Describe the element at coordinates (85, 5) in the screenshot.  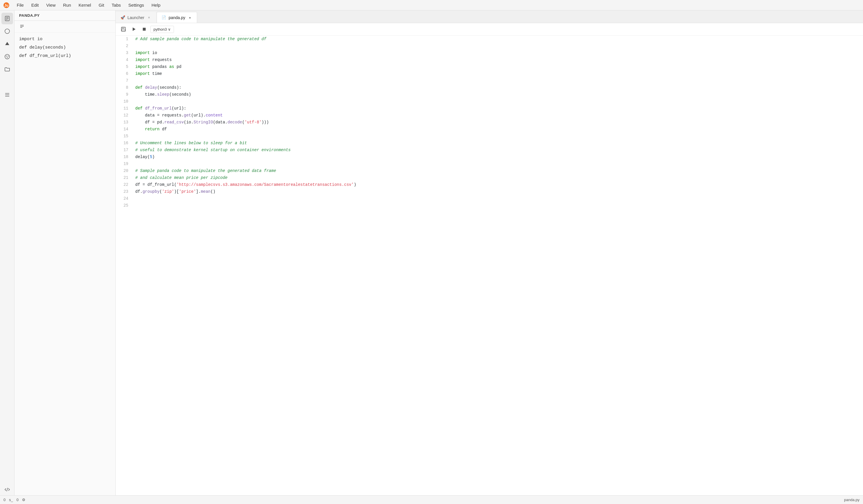
I see `menu-kernel: Kernel` at that location.